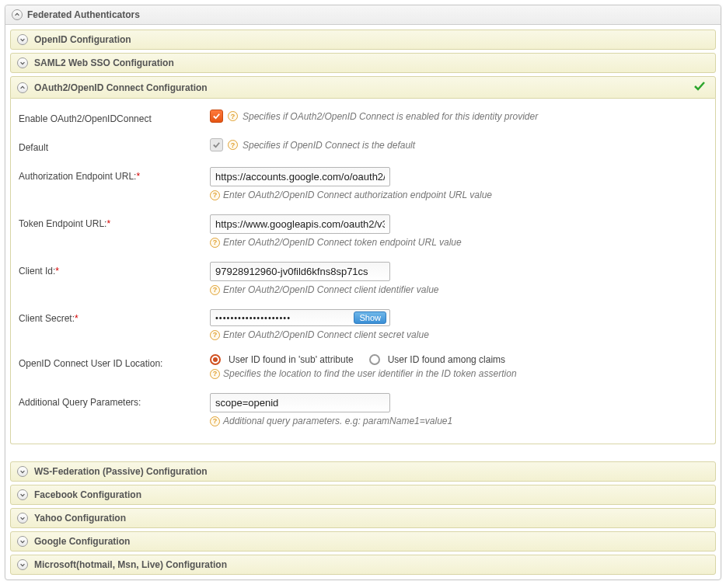 Image resolution: width=726 pixels, height=588 pixels. What do you see at coordinates (372, 495) in the screenshot?
I see `section-title: Facebook Configuration` at bounding box center [372, 495].